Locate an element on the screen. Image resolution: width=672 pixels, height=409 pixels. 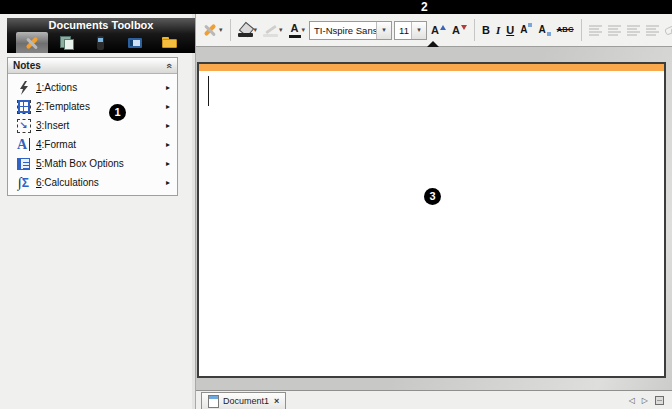
menu-item-calculations: ∫Σ 6:Calculations ▸ is located at coordinates (92, 182).